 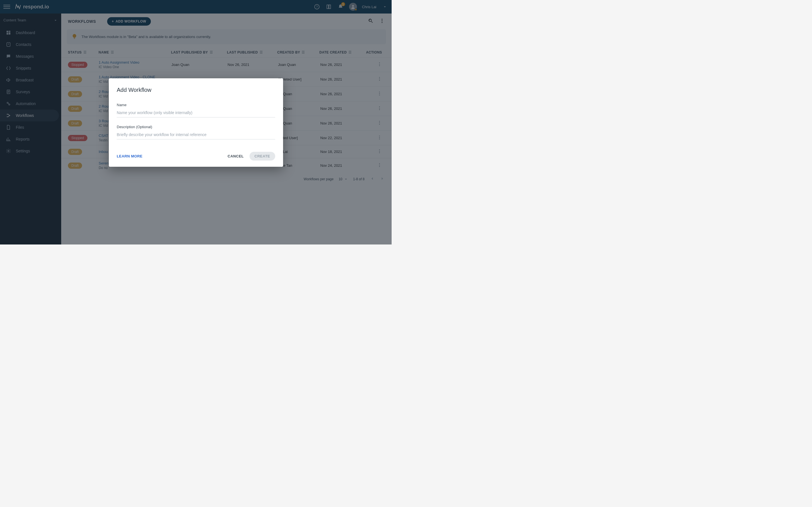 I want to click on cancel-button: CANCEL, so click(x=236, y=156).